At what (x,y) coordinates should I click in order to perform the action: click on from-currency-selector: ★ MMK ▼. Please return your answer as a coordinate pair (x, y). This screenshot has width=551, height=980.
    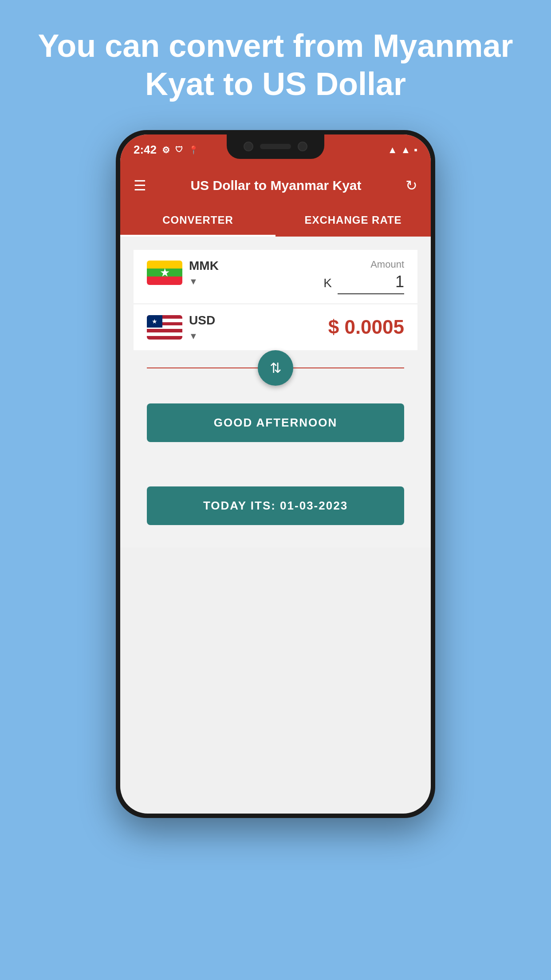
    Looking at the image, I should click on (183, 273).